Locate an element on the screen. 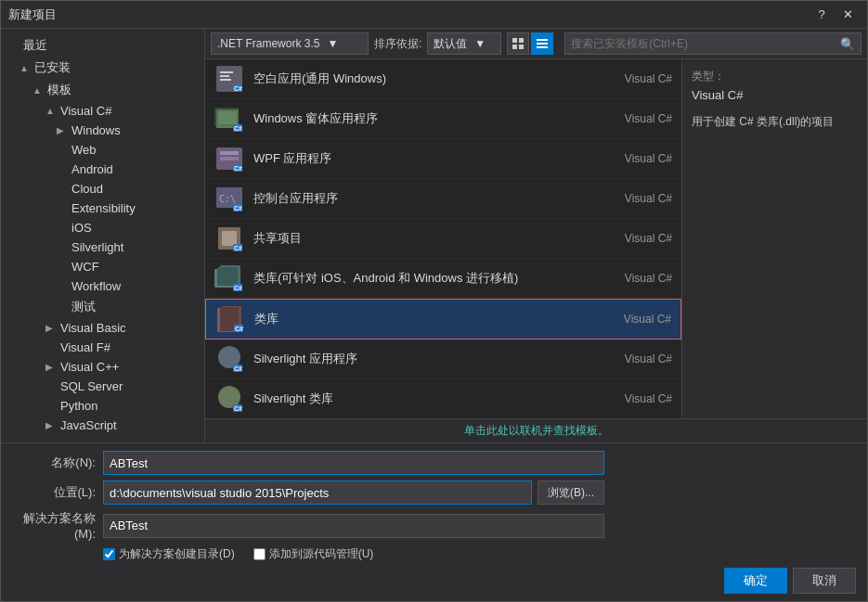 This screenshot has width=868, height=602. visual-basic-expand-icon: ▶ is located at coordinates (51, 328).